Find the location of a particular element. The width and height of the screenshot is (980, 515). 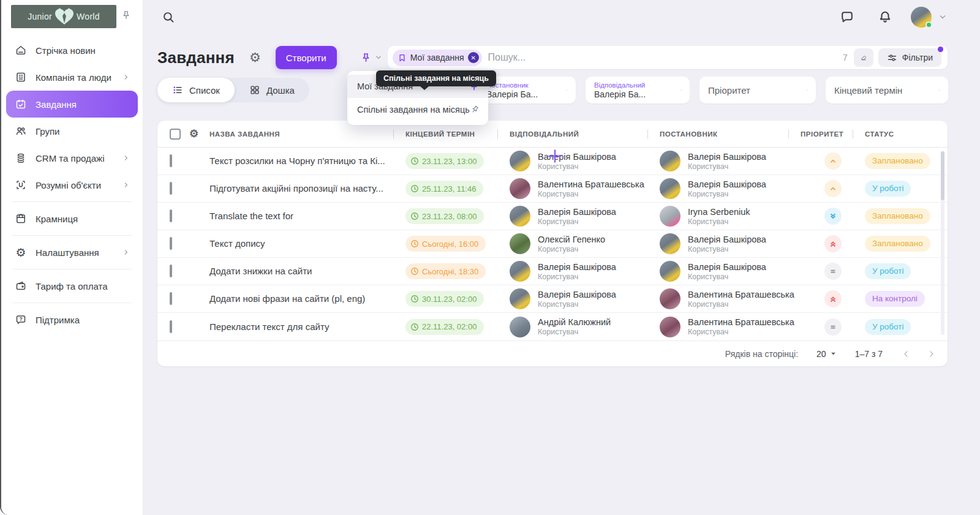

sidebar-item-settings: ⚙ Налаштування is located at coordinates (72, 252).